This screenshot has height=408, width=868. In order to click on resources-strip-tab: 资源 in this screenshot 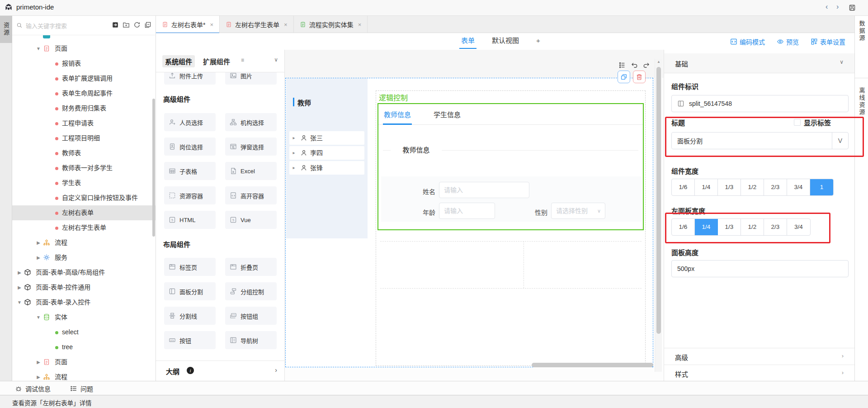, I will do `click(6, 29)`.